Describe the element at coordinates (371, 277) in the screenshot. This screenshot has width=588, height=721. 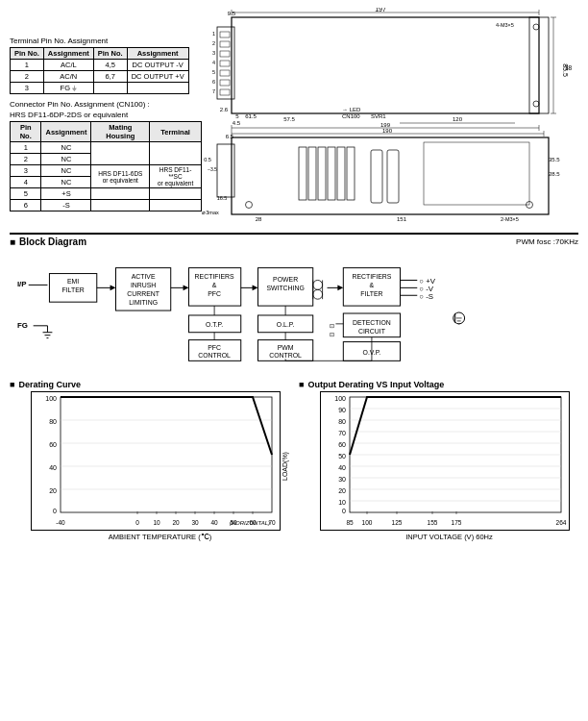
I see `svg-text: RECTIFIERS` at that location.